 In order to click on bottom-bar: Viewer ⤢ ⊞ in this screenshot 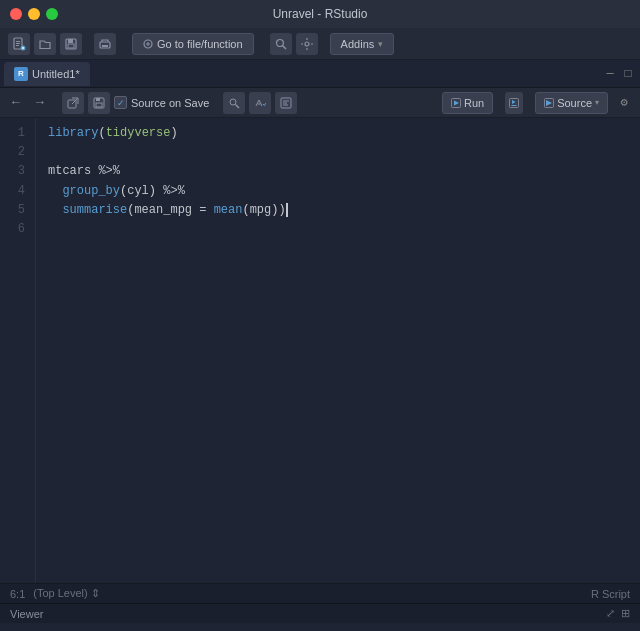, I will do `click(320, 613)`.